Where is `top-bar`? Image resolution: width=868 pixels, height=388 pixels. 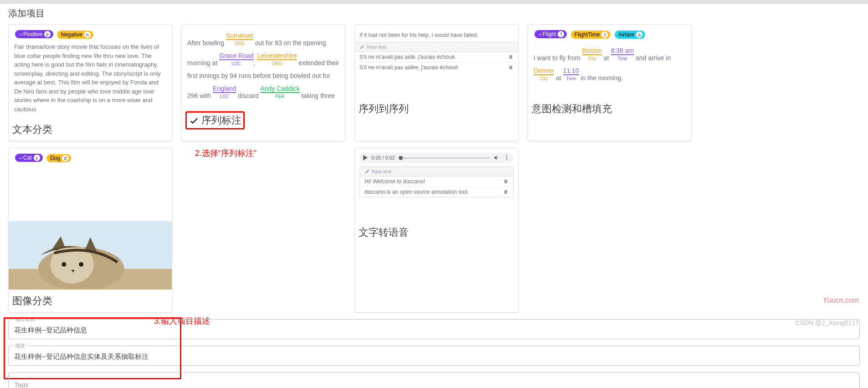 top-bar is located at coordinates (434, 2).